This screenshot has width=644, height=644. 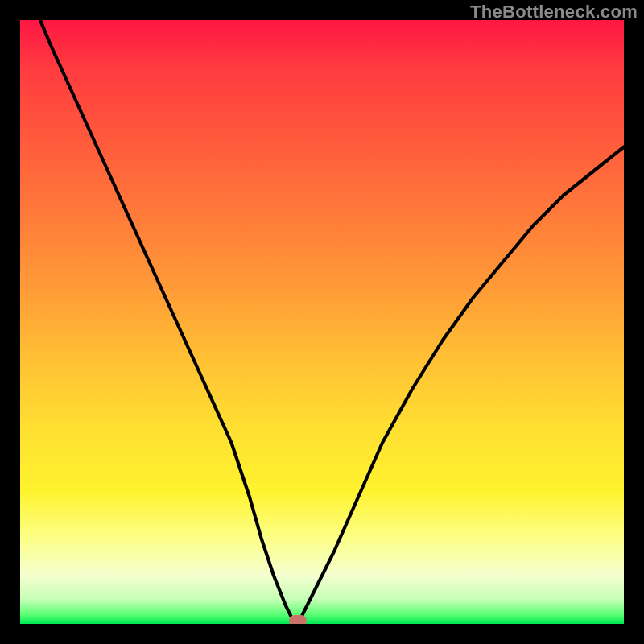 I want to click on minimum-marker, so click(x=298, y=620).